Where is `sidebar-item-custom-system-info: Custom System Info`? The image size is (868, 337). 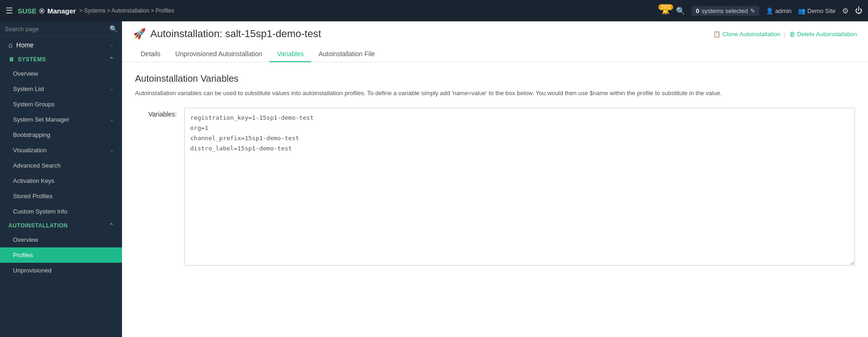
sidebar-item-custom-system-info: Custom System Info is located at coordinates (61, 212).